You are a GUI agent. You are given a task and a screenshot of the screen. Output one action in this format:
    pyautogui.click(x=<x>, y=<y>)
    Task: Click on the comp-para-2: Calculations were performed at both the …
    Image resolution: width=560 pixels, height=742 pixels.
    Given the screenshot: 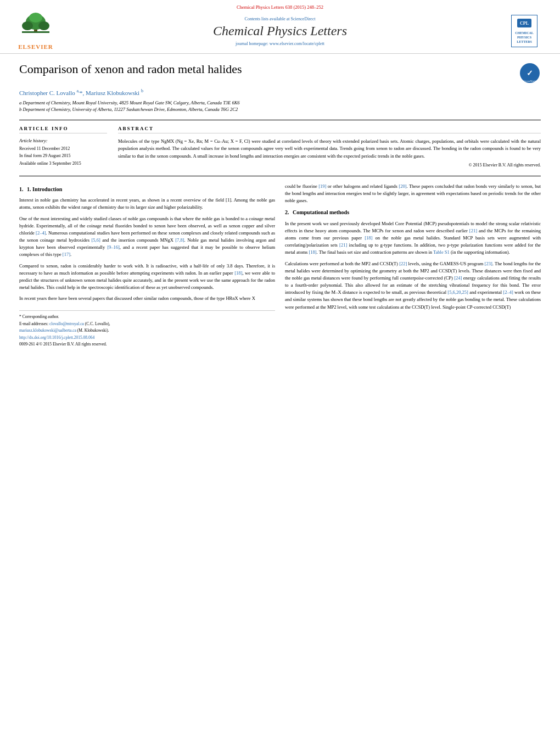 What is the action you would take?
    pyautogui.click(x=413, y=286)
    